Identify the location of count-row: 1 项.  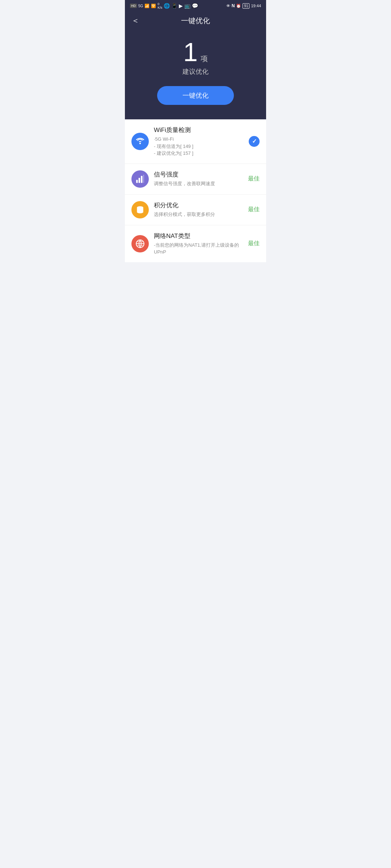
(196, 52).